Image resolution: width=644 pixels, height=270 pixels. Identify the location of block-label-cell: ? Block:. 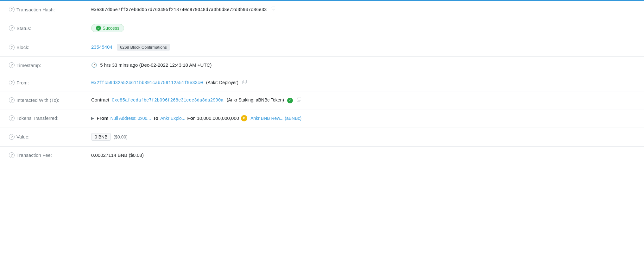
(41, 47).